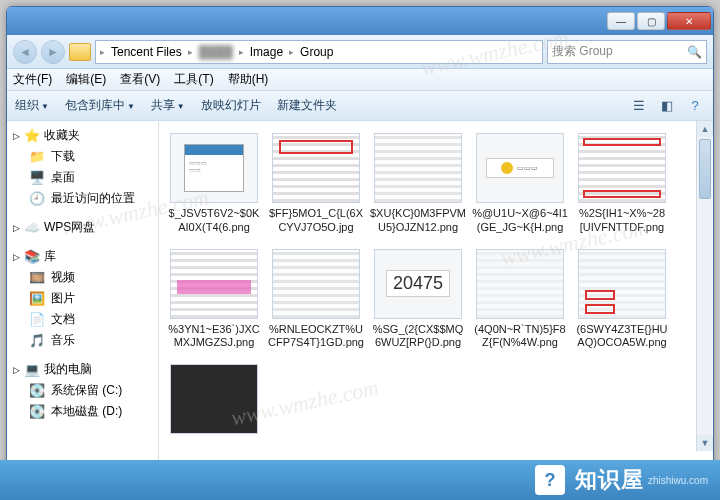 The width and height of the screenshot is (720, 500). What do you see at coordinates (214, 184) in the screenshot?
I see `file-tile: ▭▭▭▭▭$_JSV5T6V2~$0KAI0X(T4(6.png` at bounding box center [214, 184].